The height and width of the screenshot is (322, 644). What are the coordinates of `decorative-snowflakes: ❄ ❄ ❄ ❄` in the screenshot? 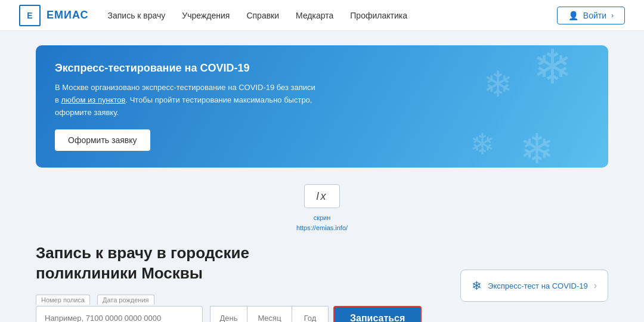 It's located at (507, 106).